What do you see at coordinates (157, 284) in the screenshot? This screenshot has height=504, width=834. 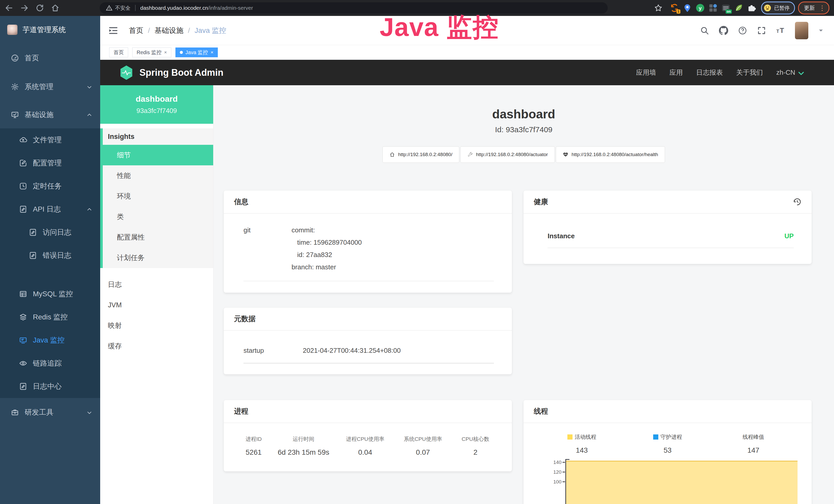 I see `sba-item-logfile: 日志` at bounding box center [157, 284].